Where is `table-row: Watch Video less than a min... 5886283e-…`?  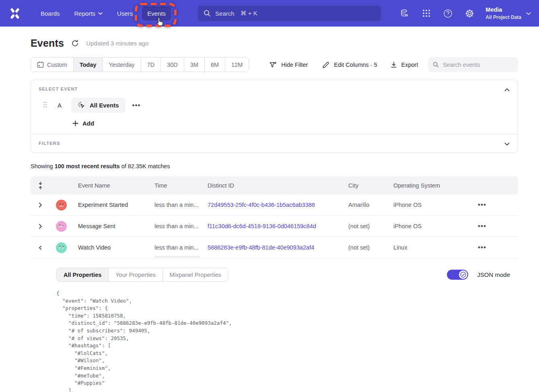
table-row: Watch Video less than a min... 5886283e-… is located at coordinates (274, 248).